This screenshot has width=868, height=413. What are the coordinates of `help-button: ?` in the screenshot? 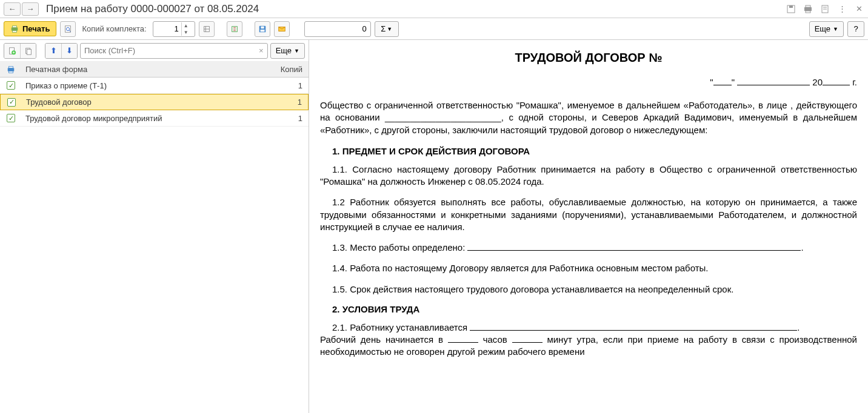 It's located at (856, 29).